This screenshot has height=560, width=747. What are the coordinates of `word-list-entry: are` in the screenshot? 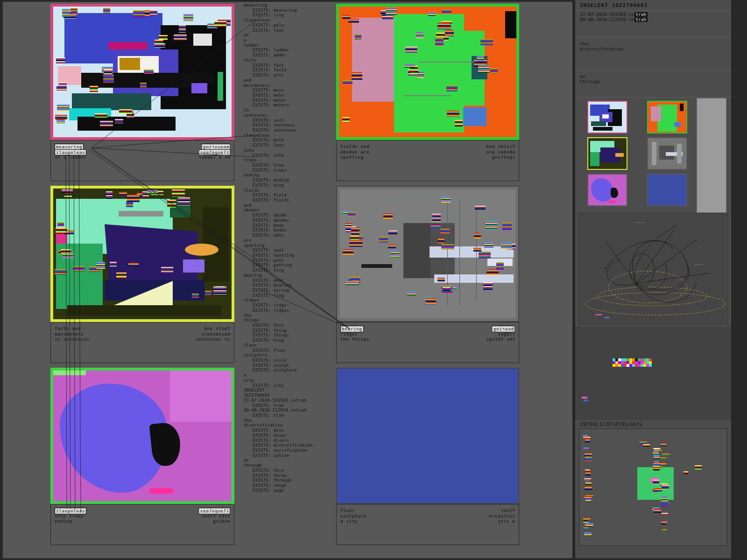 It's located at (289, 241).